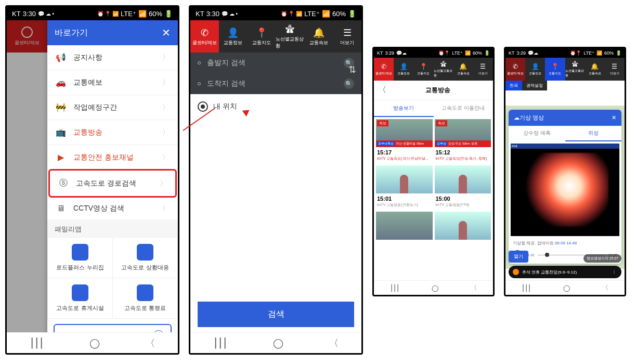  What do you see at coordinates (61, 107) in the screenshot?
I see `menu-icon: 🚧` at bounding box center [61, 107].